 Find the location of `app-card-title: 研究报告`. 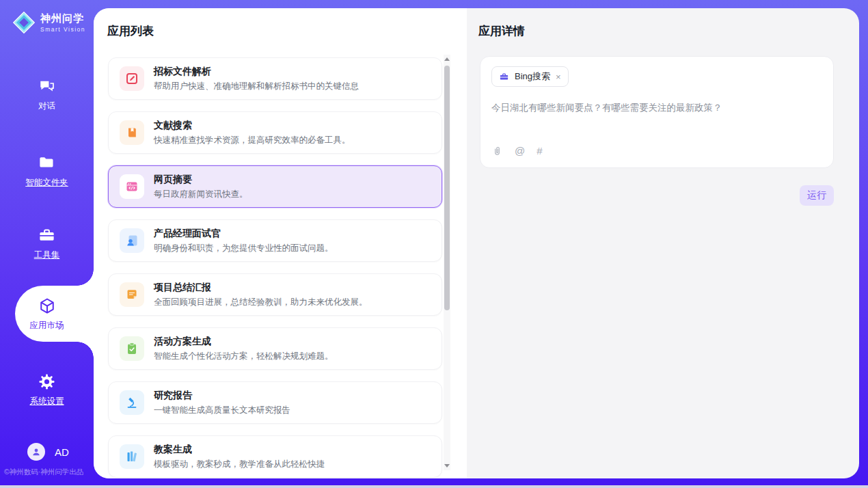

app-card-title: 研究报告 is located at coordinates (222, 396).